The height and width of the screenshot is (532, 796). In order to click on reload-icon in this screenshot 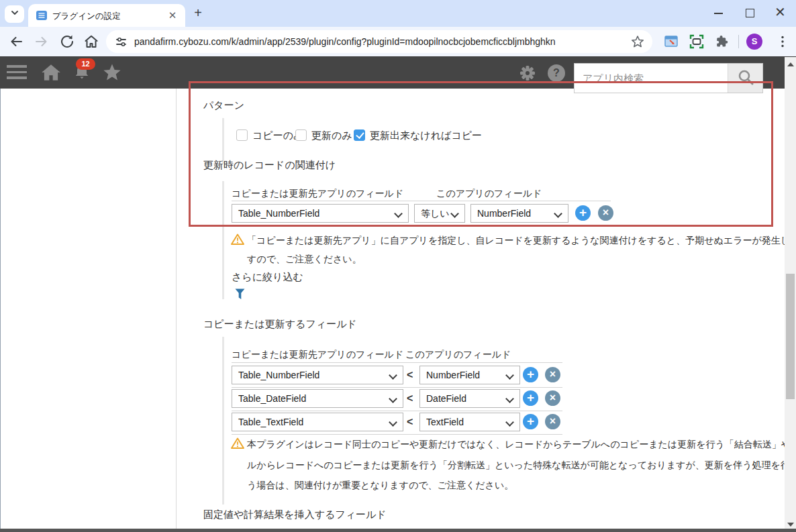, I will do `click(67, 42)`.